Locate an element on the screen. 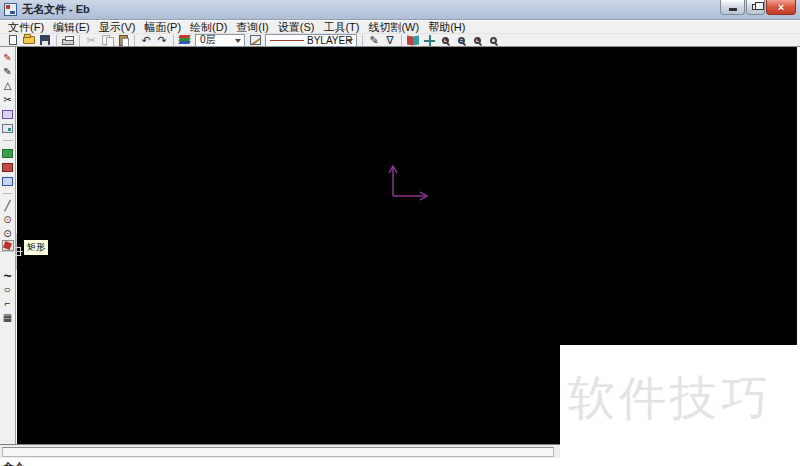 The width and height of the screenshot is (800, 466). trim-tool-button: ✂ is located at coordinates (8, 100).